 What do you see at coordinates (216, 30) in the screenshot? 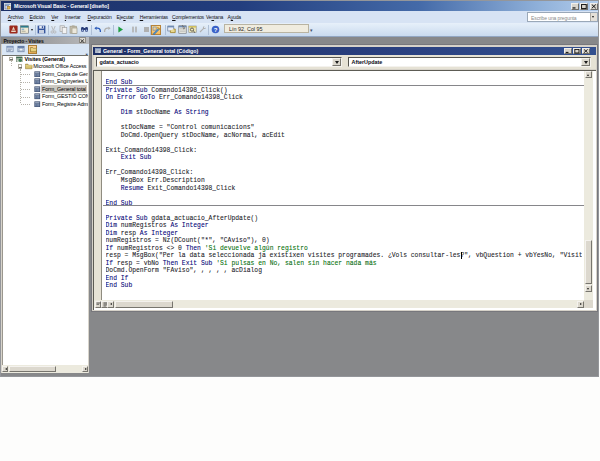
I see `help-icon: ?` at bounding box center [216, 30].